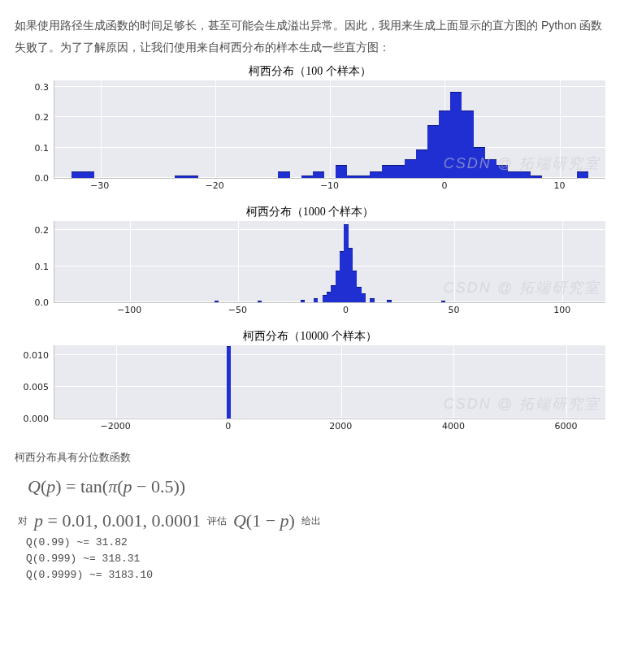 The image size is (620, 672). I want to click on chart-3: 柯西分布（10000 个样本）0.0000.0050.010CSDN @ 拓端研…, so click(310, 382).